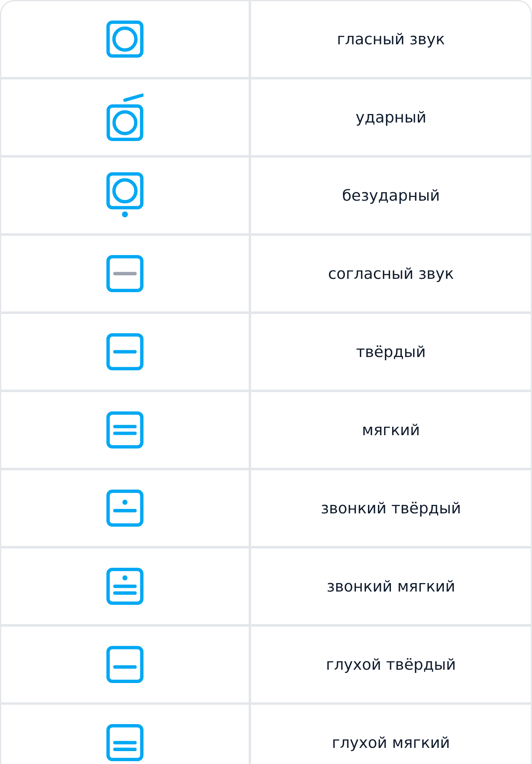 This screenshot has height=764, width=532. What do you see at coordinates (125, 117) in the screenshot?
I see `vowel-stressed-icon` at bounding box center [125, 117].